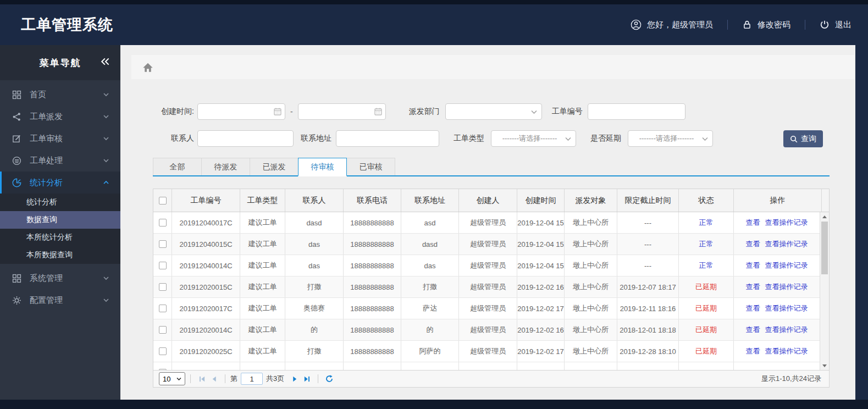 This screenshot has width=868, height=409. I want to click on table-header: 工单编号 工单类型 联系人 联系电话 联系地址 创建人 创建时间 派发对象 限定…, so click(491, 201).